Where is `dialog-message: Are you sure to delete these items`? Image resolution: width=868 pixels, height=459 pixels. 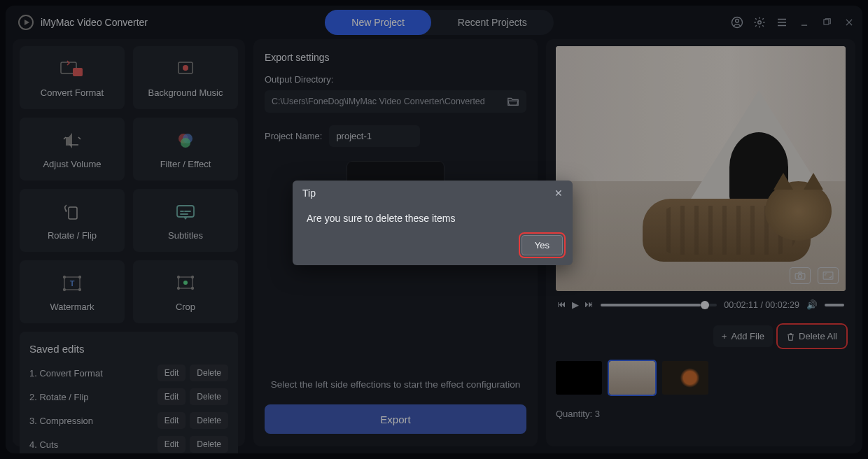
dialog-message: Are you sure to delete these items is located at coordinates (433, 220).